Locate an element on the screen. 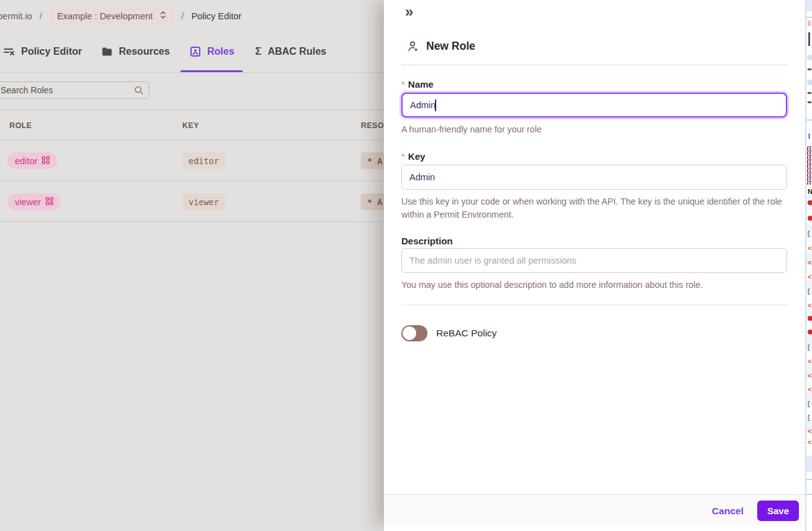 The image size is (812, 531). rebac-toggle-row: ReBAC Policy is located at coordinates (449, 333).